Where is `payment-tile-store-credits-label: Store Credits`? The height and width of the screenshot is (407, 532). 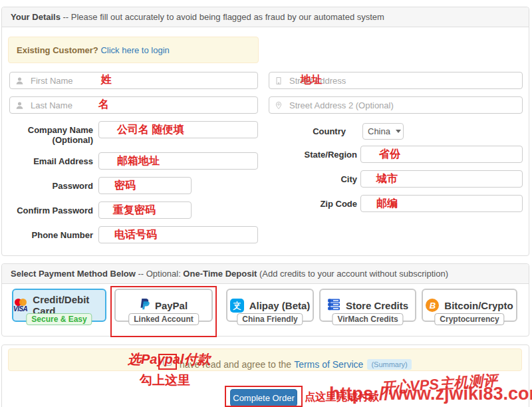
payment-tile-store-credits-label: Store Credits is located at coordinates (377, 306).